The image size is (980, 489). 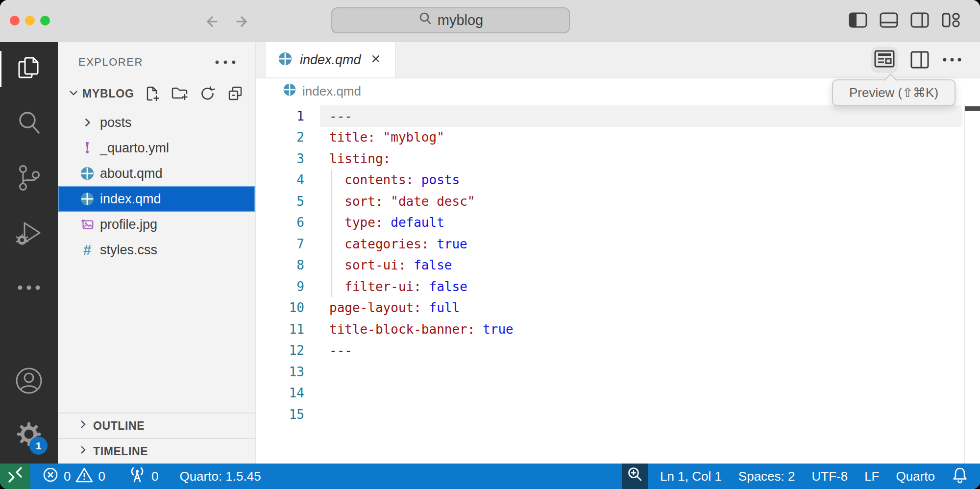 I want to click on project-name: MYBLOG, so click(x=108, y=94).